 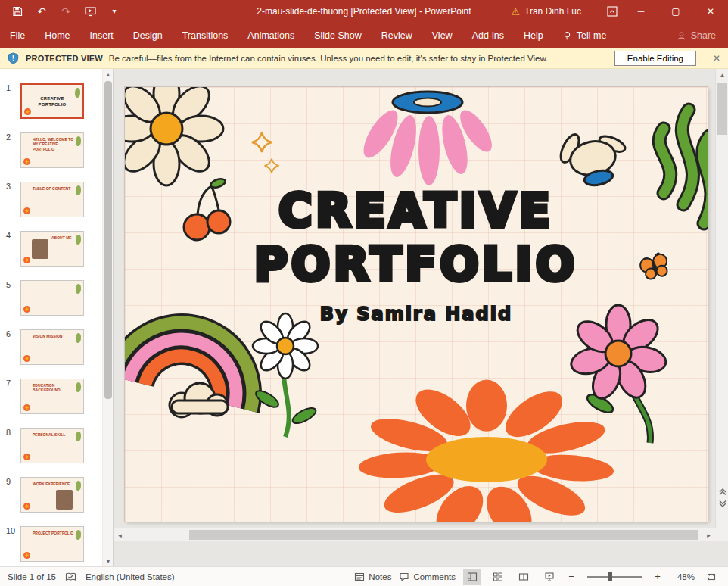 What do you see at coordinates (364, 59) in the screenshot?
I see `protected-view-banner: PROTECTED VIEW Be careful—files from the…` at bounding box center [364, 59].